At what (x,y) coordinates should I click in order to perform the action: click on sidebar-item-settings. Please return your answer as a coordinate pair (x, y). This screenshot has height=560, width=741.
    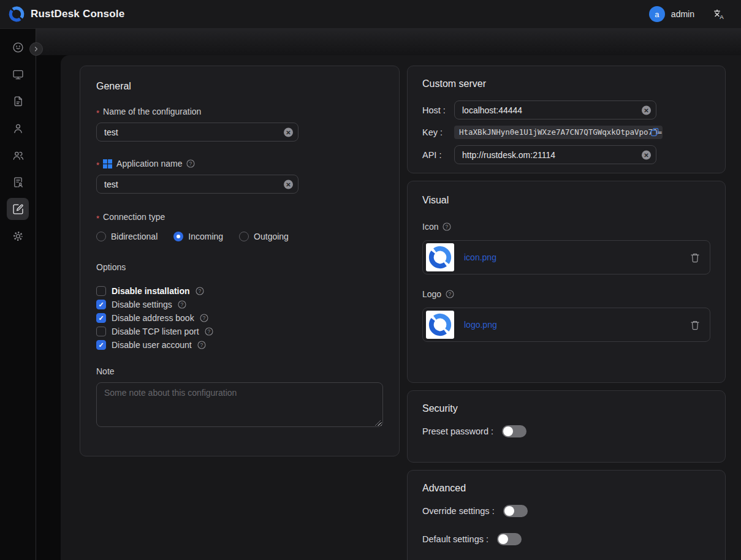
    Looking at the image, I should click on (18, 236).